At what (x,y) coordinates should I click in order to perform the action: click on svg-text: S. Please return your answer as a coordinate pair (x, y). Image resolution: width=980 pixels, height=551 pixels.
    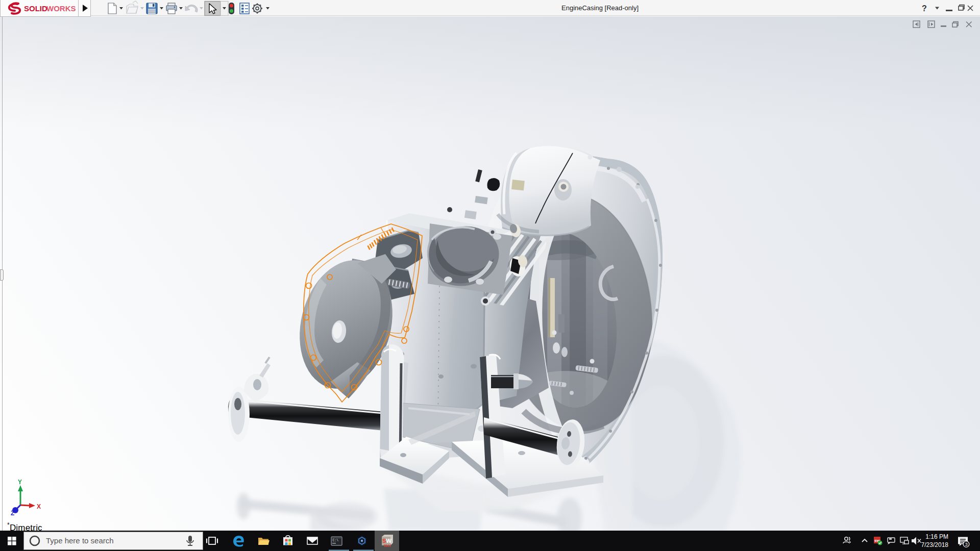
    Looking at the image, I should click on (384, 541).